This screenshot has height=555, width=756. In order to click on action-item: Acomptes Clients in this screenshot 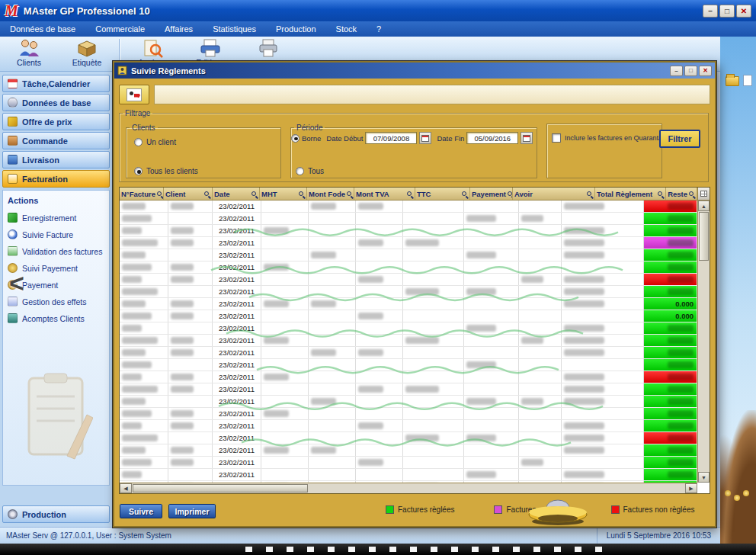, I will do `click(56, 319)`.